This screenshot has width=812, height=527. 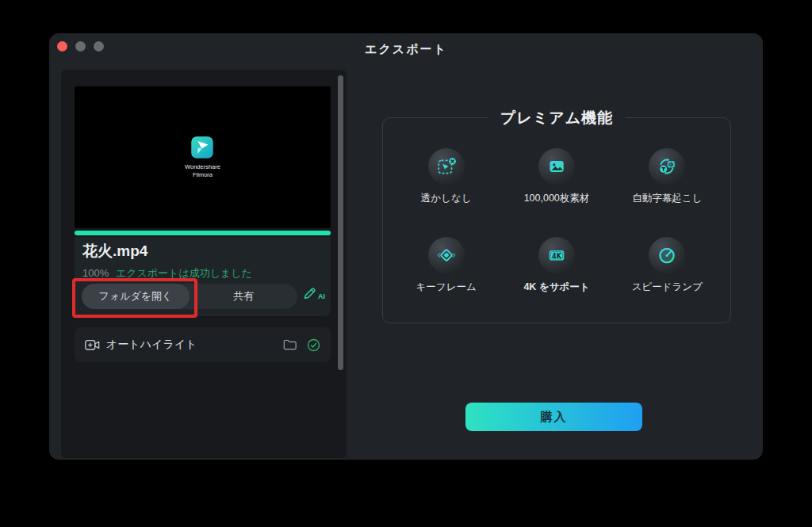 I want to click on filmora-logo: Wondershare Filmora, so click(x=203, y=157).